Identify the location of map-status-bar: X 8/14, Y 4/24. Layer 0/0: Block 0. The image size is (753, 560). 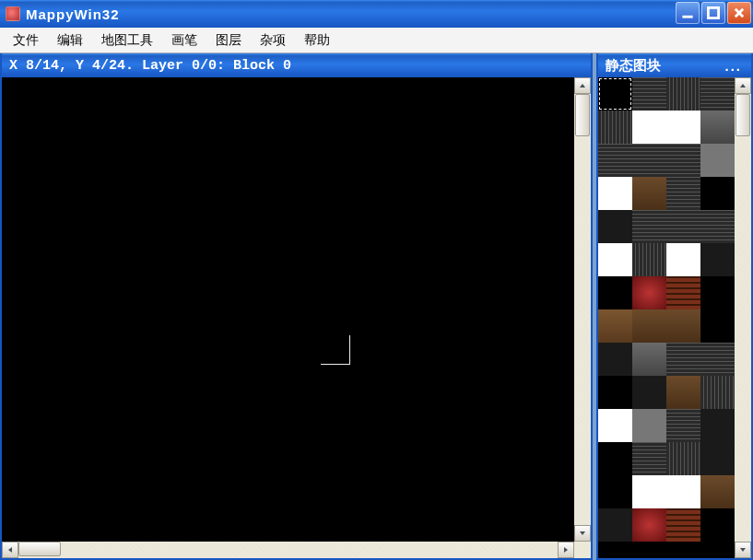
(297, 65).